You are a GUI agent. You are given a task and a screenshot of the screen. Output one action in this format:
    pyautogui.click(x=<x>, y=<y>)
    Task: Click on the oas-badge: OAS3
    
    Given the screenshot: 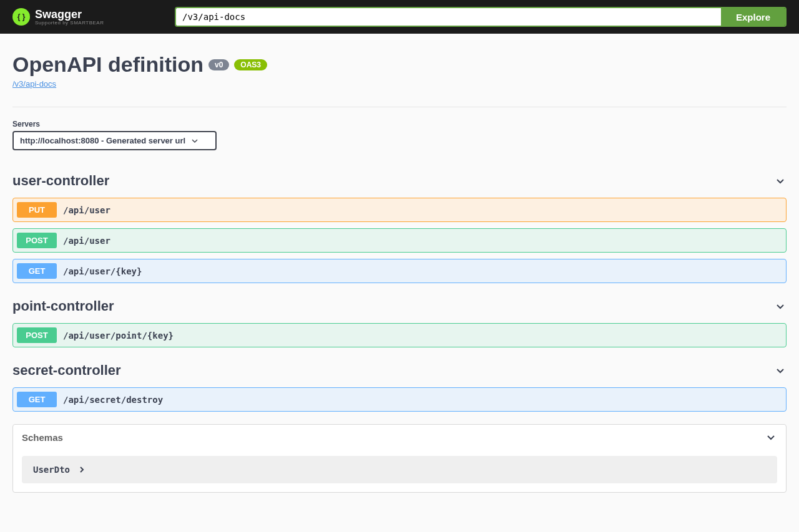 What is the action you would take?
    pyautogui.click(x=251, y=65)
    